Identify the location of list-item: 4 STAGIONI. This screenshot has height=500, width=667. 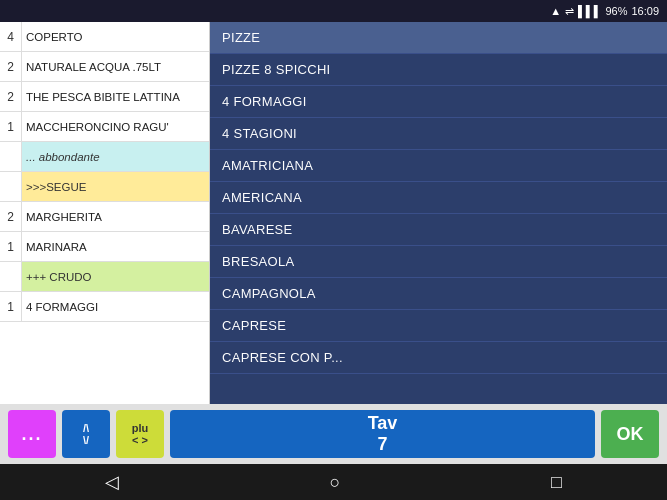
(438, 134).